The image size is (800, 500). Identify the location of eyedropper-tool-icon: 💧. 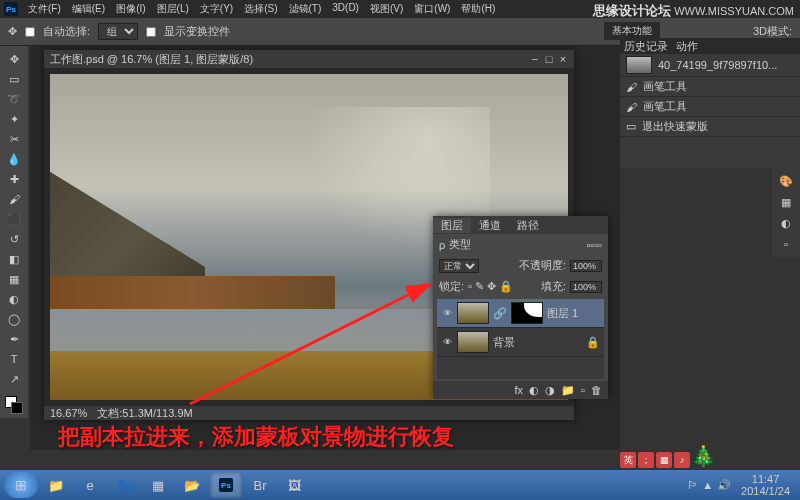
(14, 159).